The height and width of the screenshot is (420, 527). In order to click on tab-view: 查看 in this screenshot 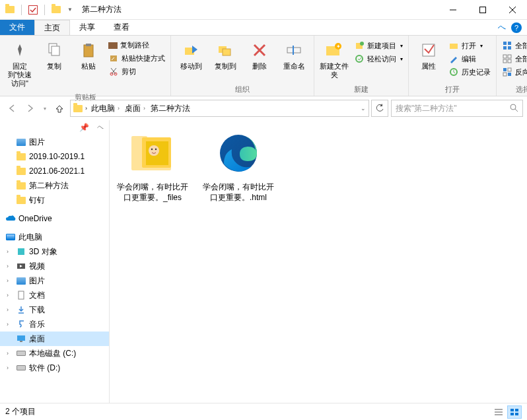, I will do `click(122, 28)`.